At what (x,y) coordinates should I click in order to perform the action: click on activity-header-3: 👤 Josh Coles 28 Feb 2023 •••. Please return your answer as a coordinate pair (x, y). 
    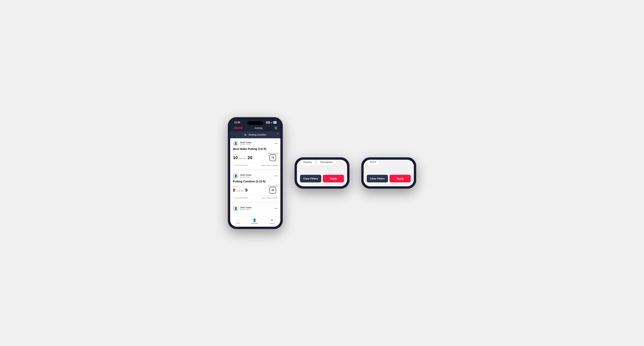
    Looking at the image, I should click on (256, 208).